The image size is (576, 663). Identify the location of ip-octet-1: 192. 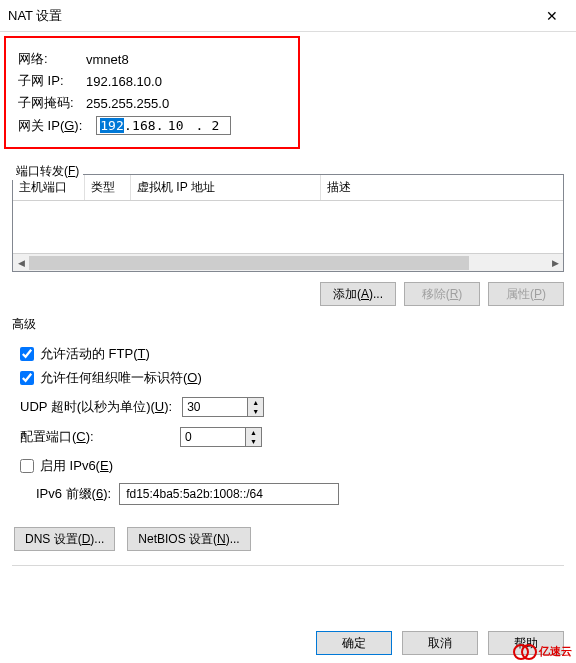
(112, 126).